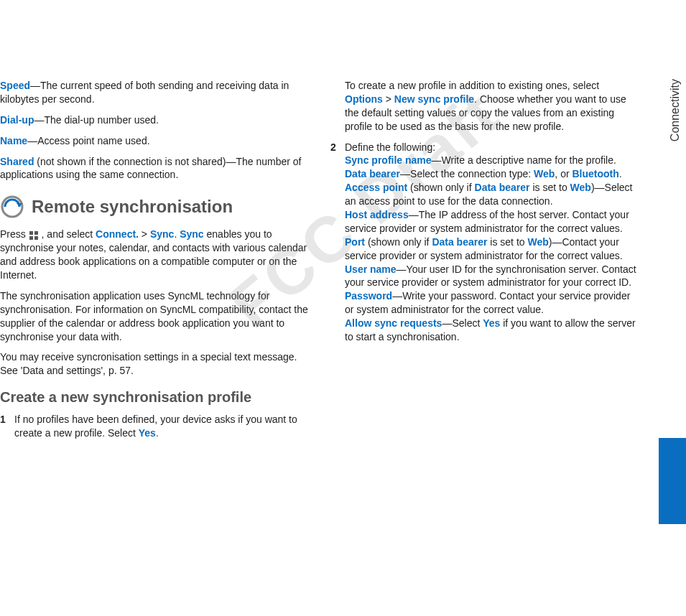 This screenshot has height=616, width=686. I want to click on settings-msg-para: You may receive syncronisation settings …, so click(154, 364).